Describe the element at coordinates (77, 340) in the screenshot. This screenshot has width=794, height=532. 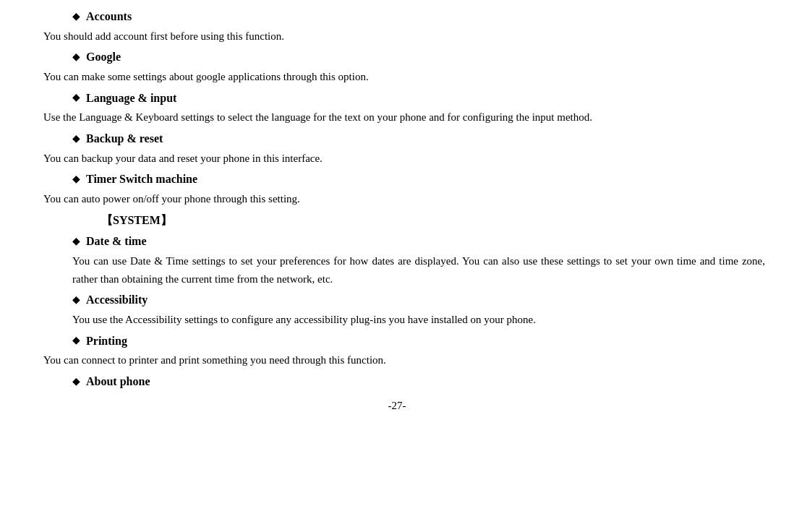
I see `printing-diamond: ◆` at that location.